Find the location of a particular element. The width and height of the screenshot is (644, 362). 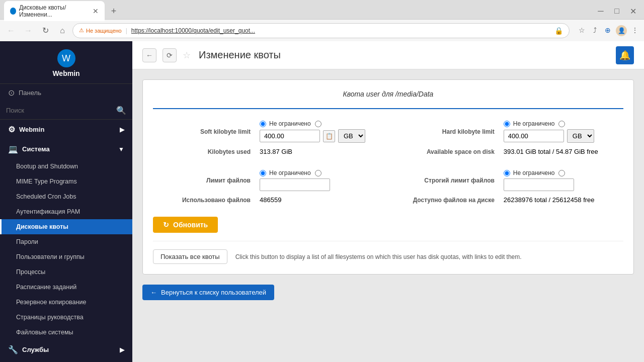

update-button: ↻ Обновить is located at coordinates (185, 225).